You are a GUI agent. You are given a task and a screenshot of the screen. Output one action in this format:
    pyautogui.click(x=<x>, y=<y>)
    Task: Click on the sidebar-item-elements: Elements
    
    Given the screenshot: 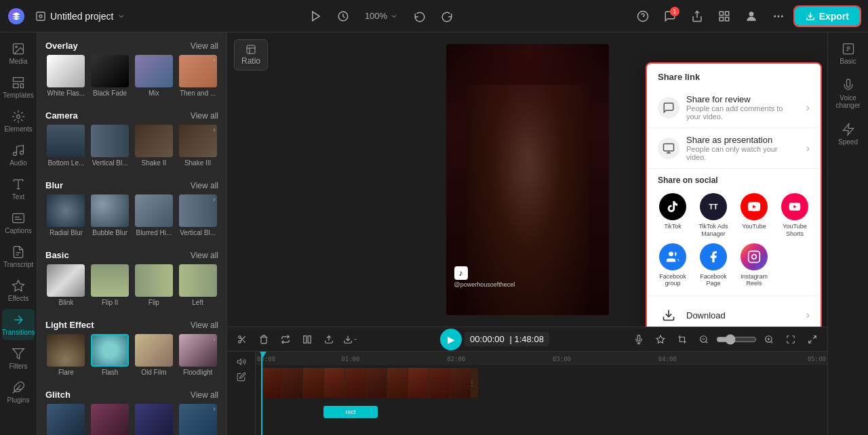 What is the action you would take?
    pyautogui.click(x=18, y=121)
    